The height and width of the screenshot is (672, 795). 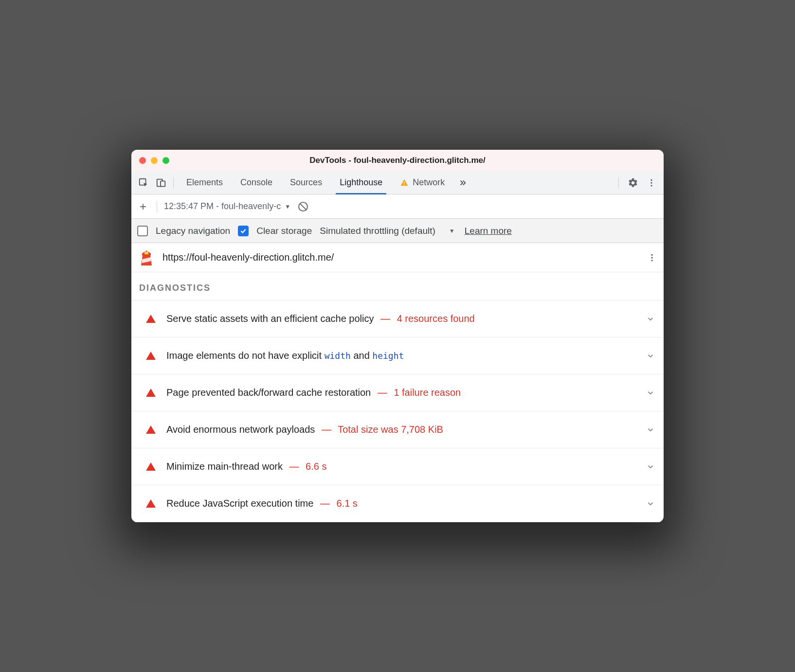 I want to click on diagnostic-text: Serve static assets with an efficient ca…, so click(x=321, y=319).